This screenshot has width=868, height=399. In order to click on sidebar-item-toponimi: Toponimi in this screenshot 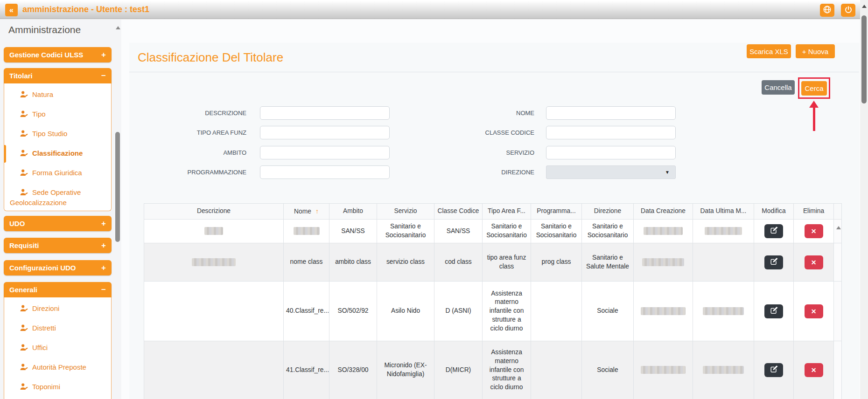, I will do `click(58, 387)`.